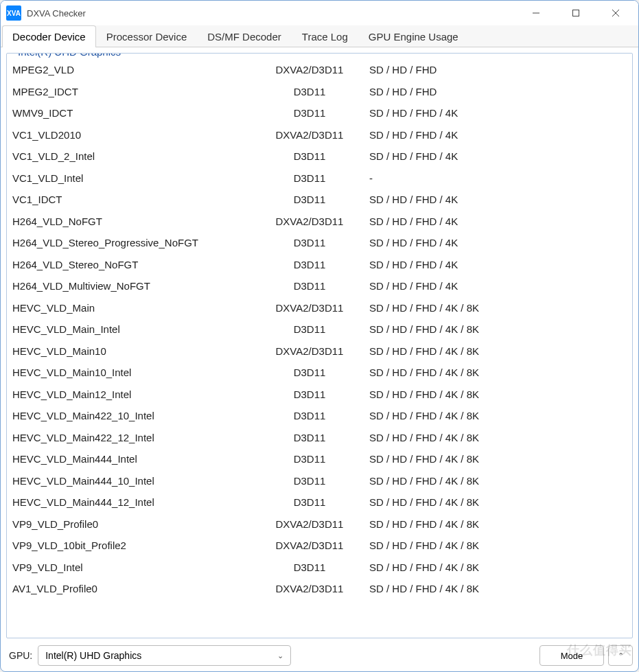  What do you see at coordinates (320, 546) in the screenshot?
I see `table-row: VP9_VLD_10bit_Profile2DXVA2/D3D11SD / HD…` at bounding box center [320, 546].